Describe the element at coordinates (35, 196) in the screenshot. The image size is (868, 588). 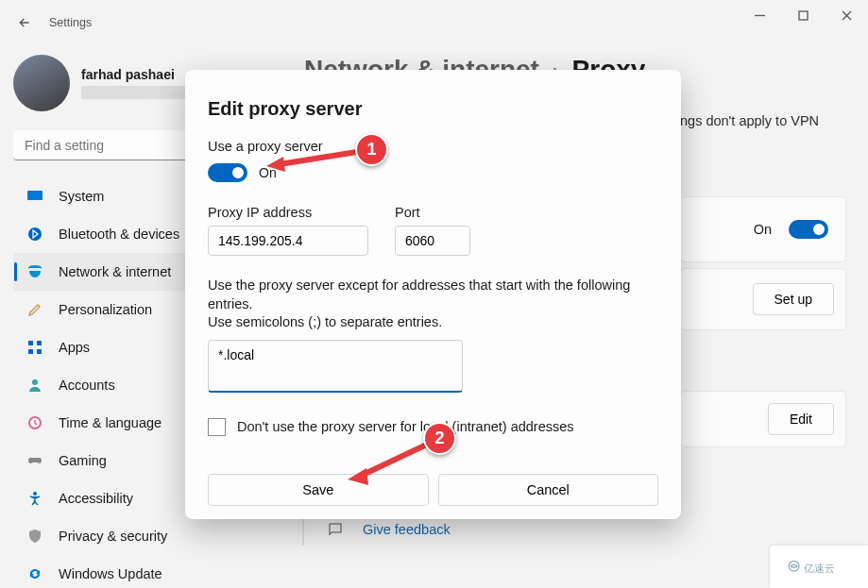
I see `monitor-icon` at that location.